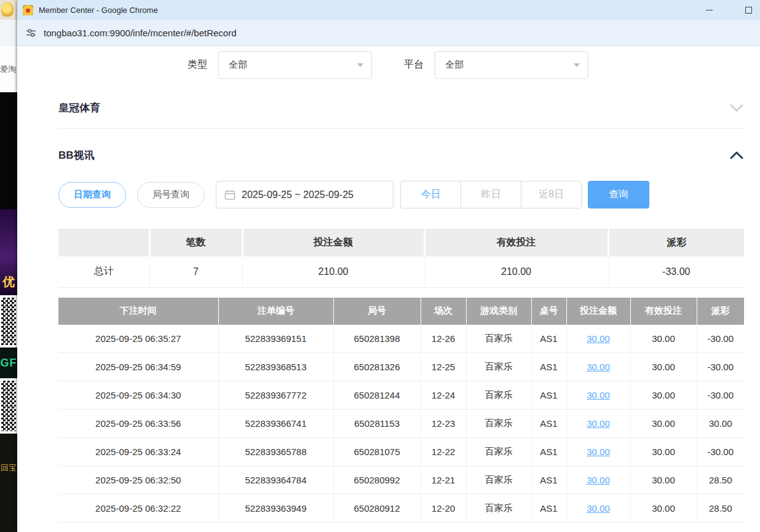  What do you see at coordinates (9, 33) in the screenshot?
I see `background-light-area` at bounding box center [9, 33].